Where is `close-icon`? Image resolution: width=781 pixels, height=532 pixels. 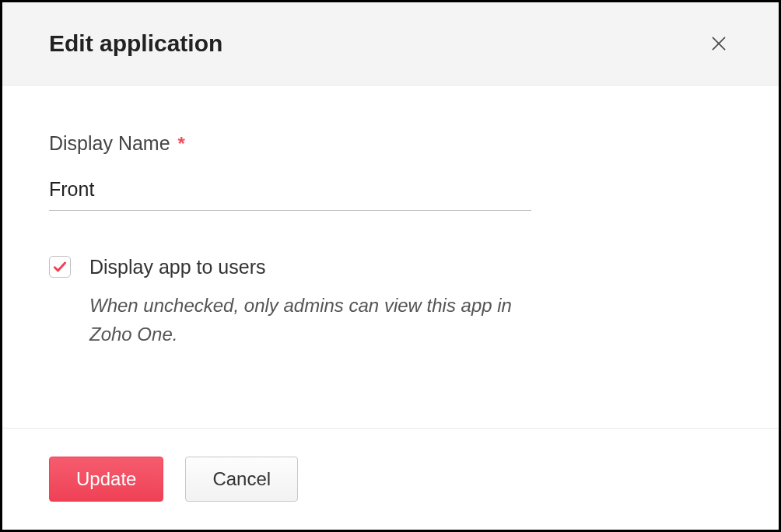
close-icon is located at coordinates (719, 44).